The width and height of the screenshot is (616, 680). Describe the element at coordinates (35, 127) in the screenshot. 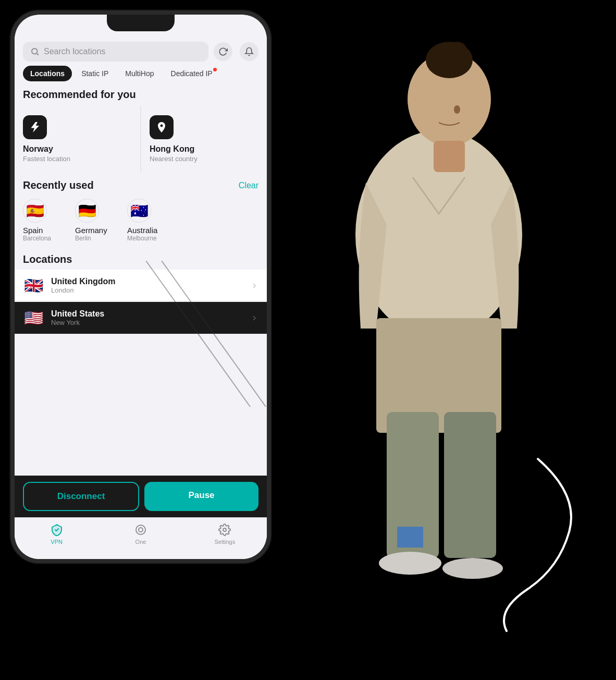

I see `norway-icon` at that location.